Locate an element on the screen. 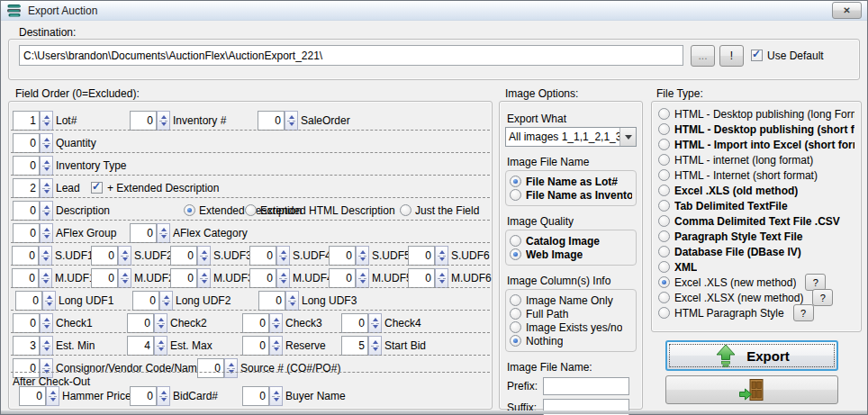  spinner-arrows-description is located at coordinates (47, 211).